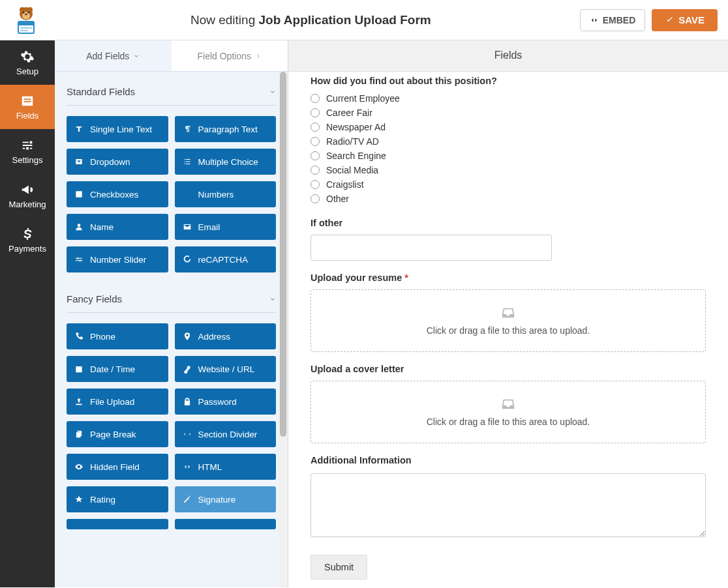  I want to click on field-website-url: Website / URL, so click(226, 369).